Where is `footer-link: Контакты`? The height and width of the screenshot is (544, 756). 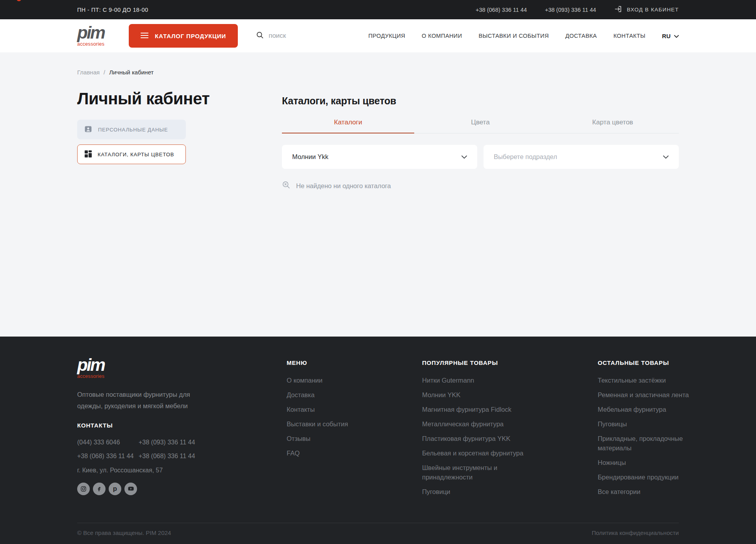 footer-link: Контакты is located at coordinates (354, 409).